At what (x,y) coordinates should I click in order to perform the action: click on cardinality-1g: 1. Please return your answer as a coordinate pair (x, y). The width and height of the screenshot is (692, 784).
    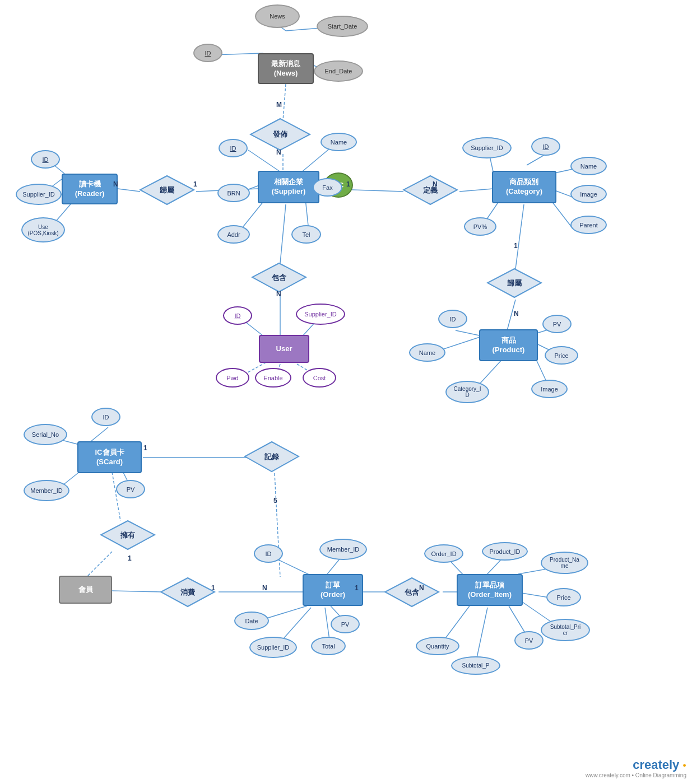
    Looking at the image, I should click on (356, 588).